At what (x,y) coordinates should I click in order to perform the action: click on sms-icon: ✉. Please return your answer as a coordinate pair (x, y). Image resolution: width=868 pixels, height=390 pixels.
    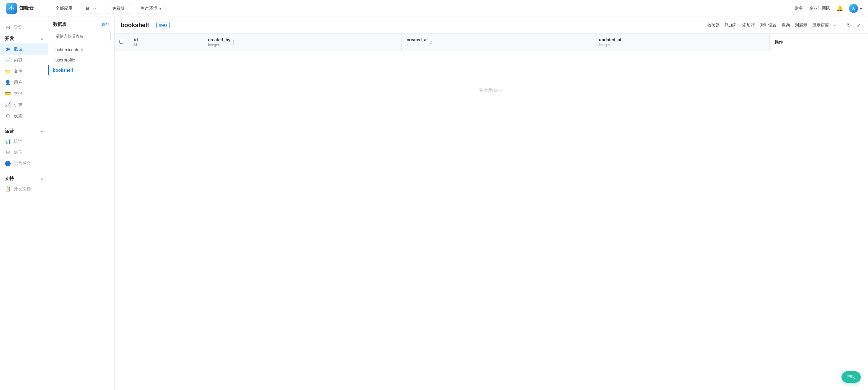
    Looking at the image, I should click on (8, 152).